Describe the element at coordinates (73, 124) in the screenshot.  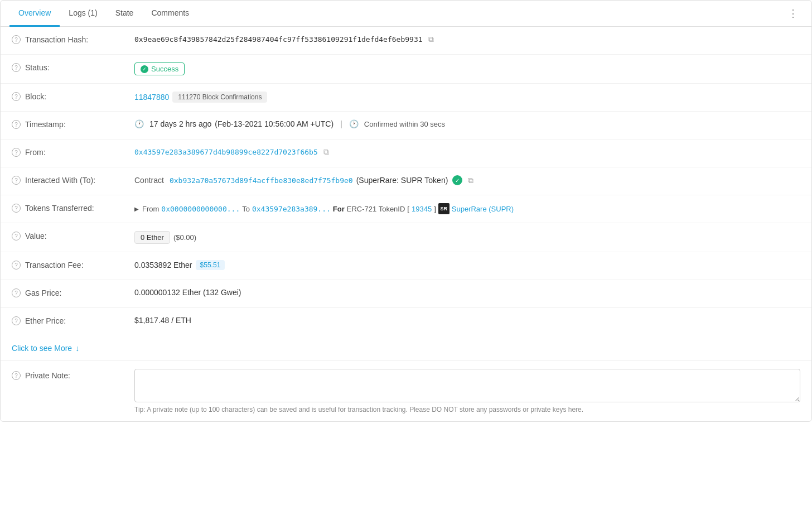
I see `label-timestamp: ? Timestamp:` at that location.